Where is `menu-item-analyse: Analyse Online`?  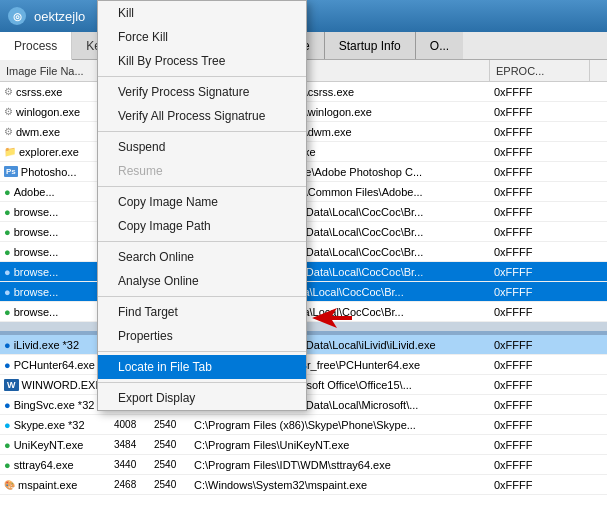 menu-item-analyse: Analyse Online is located at coordinates (202, 281).